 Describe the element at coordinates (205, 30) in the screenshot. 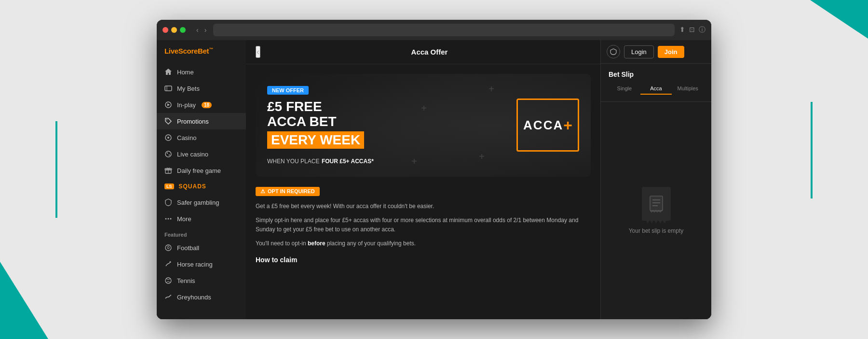

I see `browser-forward-button: ›` at that location.